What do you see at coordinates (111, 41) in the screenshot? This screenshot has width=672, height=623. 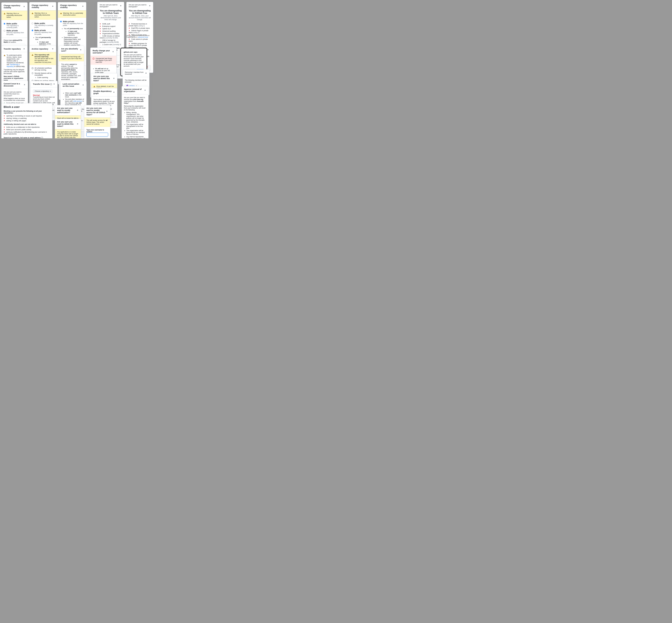 I see `downgrade-item: ↓2GB of storage for packages (currently …` at bounding box center [111, 41].